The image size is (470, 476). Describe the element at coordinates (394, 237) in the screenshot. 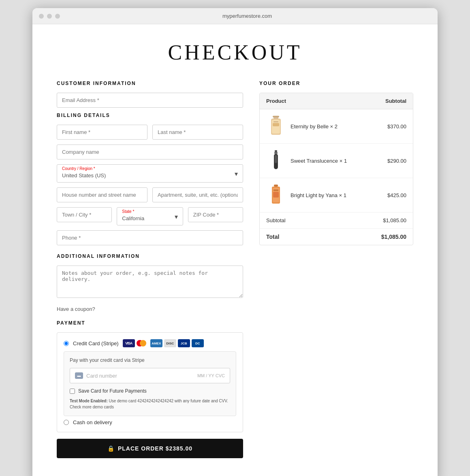

I see `total-value: $1,085.00` at that location.